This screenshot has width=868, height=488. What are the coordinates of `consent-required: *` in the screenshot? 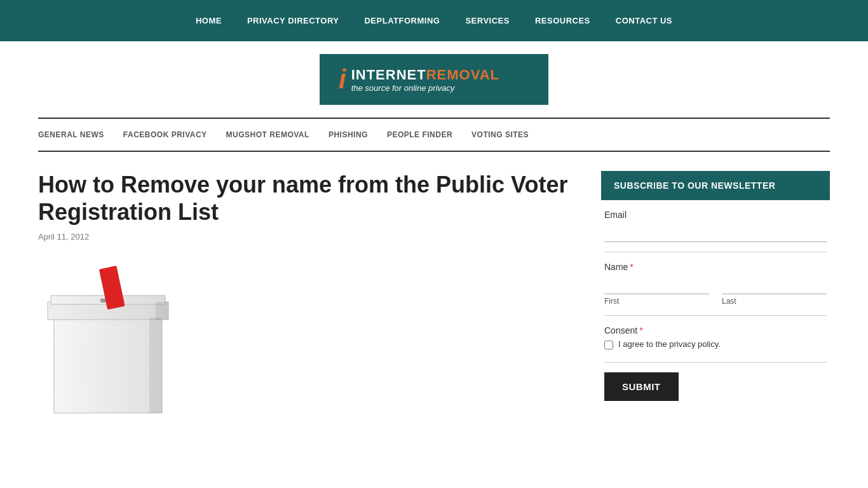 It's located at (641, 330).